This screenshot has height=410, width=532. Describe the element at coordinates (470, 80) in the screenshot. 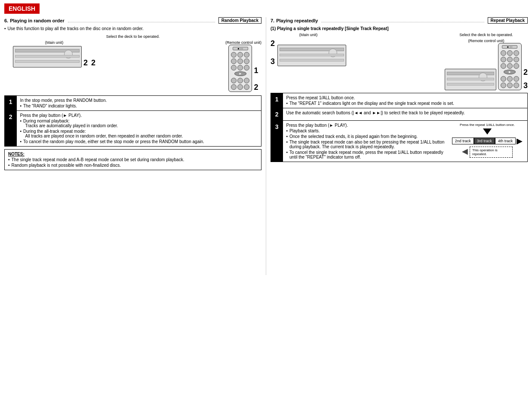

I see `main-unit-drawing-right2` at that location.